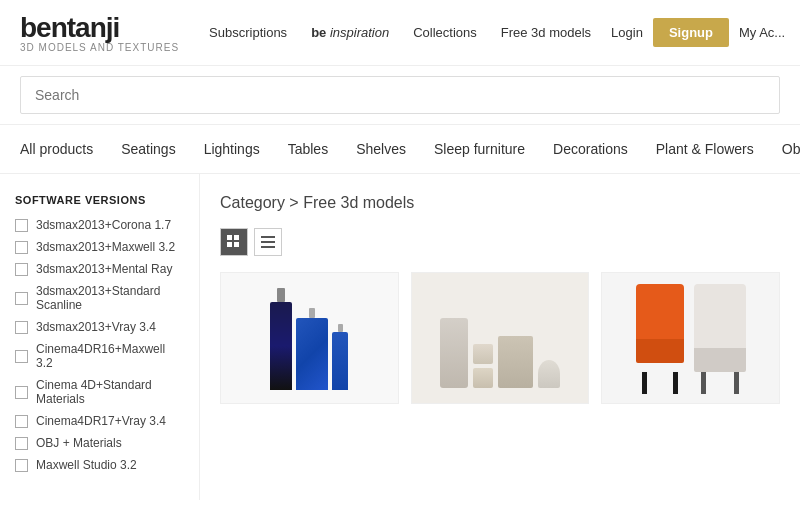  I want to click on filter-f3: 3dsmax2013+Mental Ray, so click(100, 269).